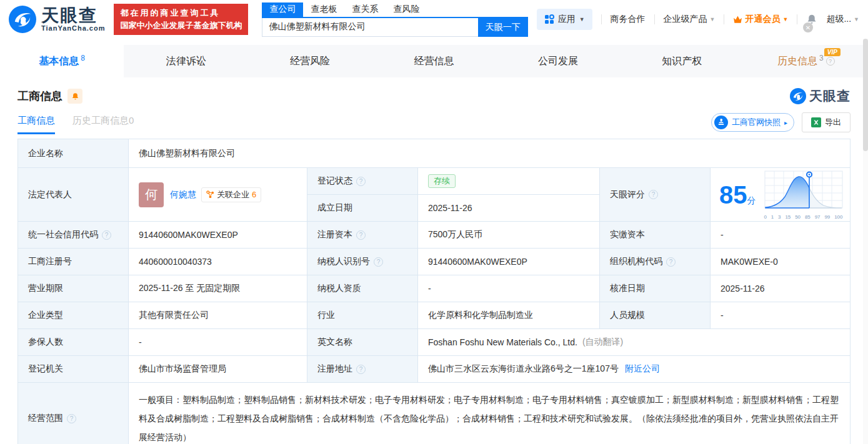 The image size is (868, 444). I want to click on search-button: 天眼一下, so click(503, 27).